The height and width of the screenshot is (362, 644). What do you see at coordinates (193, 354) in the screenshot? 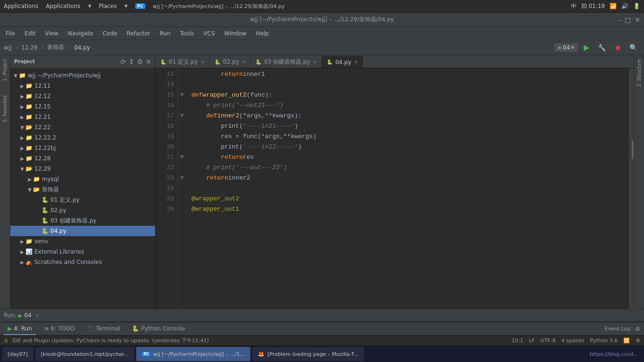
I see `taskbar-item-pycharm: PC wjj [~/PycharmProjects/wjj] – .../1..…` at bounding box center [193, 354].